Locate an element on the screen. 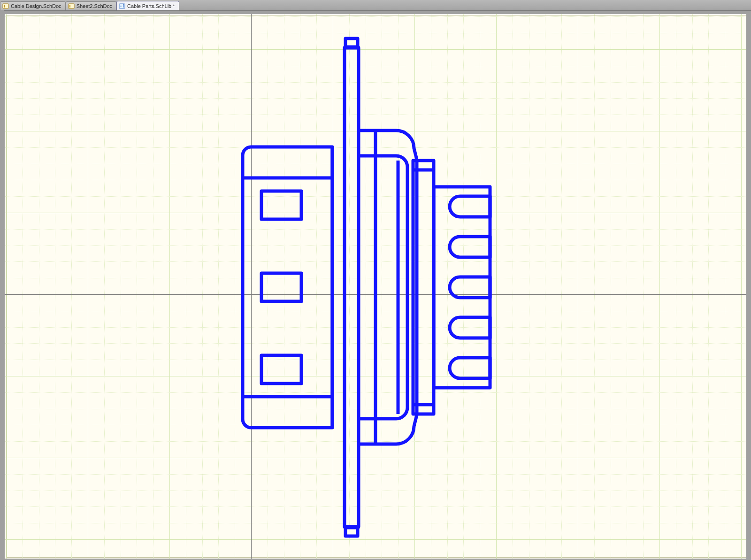 The height and width of the screenshot is (560, 751). tab-label: Cable Design.SchDoc is located at coordinates (36, 6).